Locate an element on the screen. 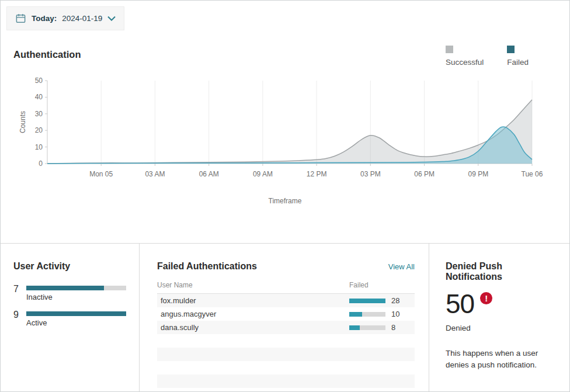 This screenshot has width=570, height=392. denied-count: 50 is located at coordinates (460, 304).